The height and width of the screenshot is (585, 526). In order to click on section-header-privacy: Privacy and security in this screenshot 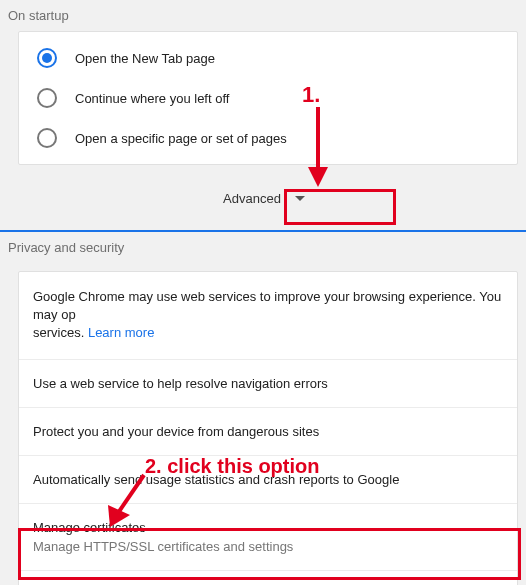, I will do `click(263, 248)`.